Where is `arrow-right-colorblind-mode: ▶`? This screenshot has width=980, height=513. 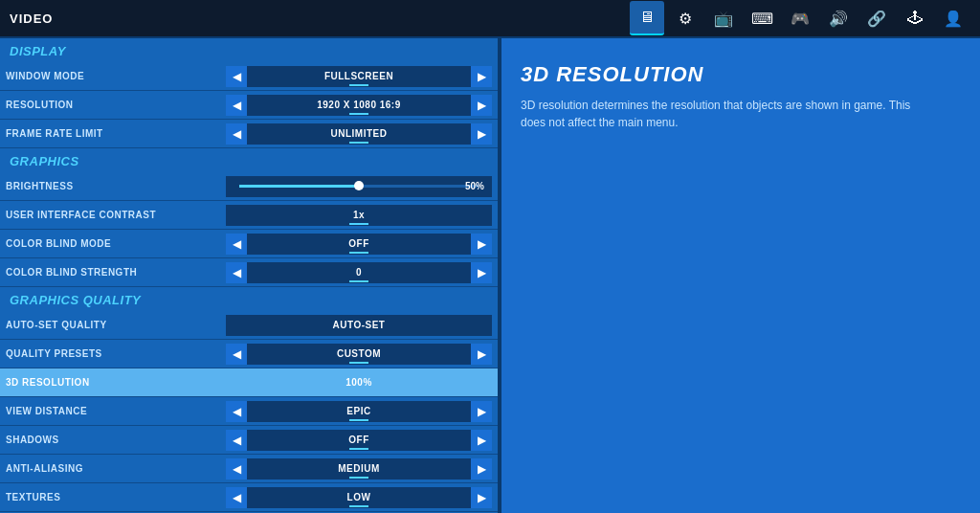
arrow-right-colorblind-mode: ▶ is located at coordinates (481, 244).